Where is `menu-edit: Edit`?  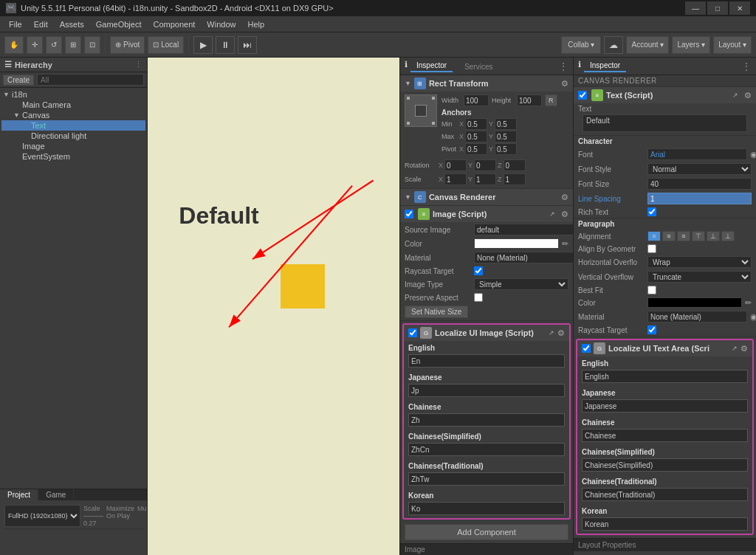 menu-edit: Edit is located at coordinates (41, 24).